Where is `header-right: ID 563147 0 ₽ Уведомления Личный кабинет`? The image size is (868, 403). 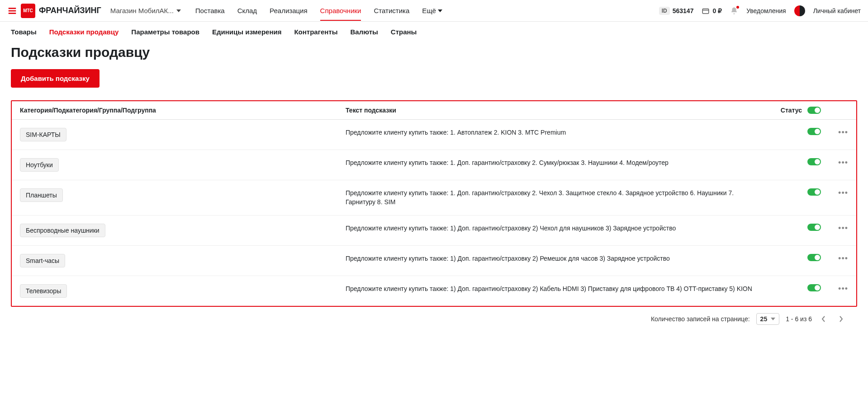 header-right: ID 563147 0 ₽ Уведомления Личный кабинет is located at coordinates (760, 11).